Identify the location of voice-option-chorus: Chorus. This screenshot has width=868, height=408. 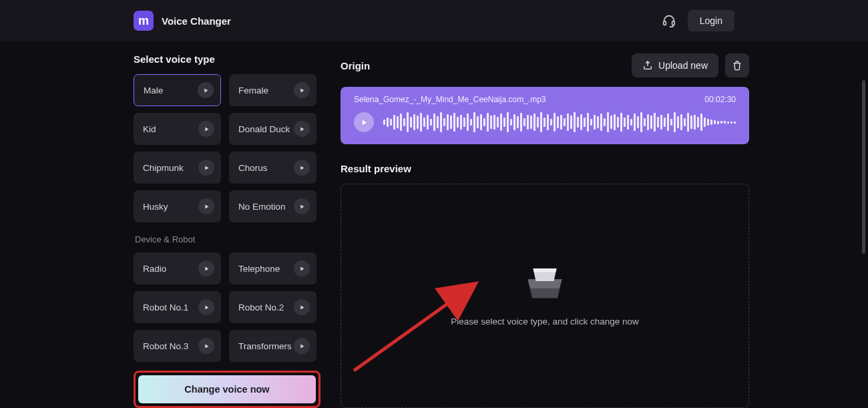
(272, 168).